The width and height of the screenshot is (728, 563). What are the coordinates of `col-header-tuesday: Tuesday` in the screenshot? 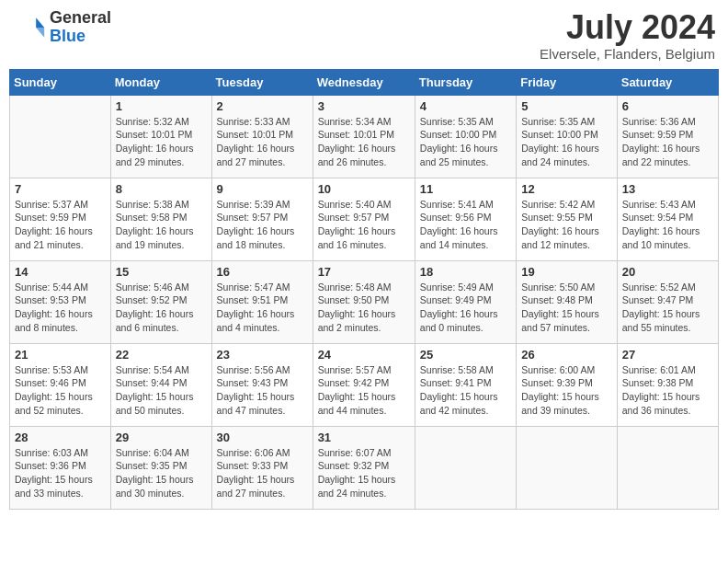 It's located at (262, 82).